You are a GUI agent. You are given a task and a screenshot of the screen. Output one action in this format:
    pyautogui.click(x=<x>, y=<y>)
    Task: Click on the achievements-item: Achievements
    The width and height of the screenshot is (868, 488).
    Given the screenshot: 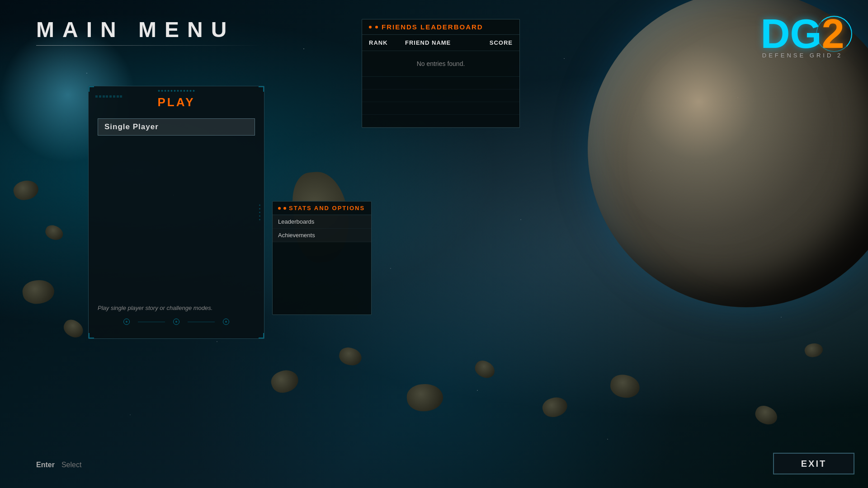 What is the action you would take?
    pyautogui.click(x=322, y=235)
    